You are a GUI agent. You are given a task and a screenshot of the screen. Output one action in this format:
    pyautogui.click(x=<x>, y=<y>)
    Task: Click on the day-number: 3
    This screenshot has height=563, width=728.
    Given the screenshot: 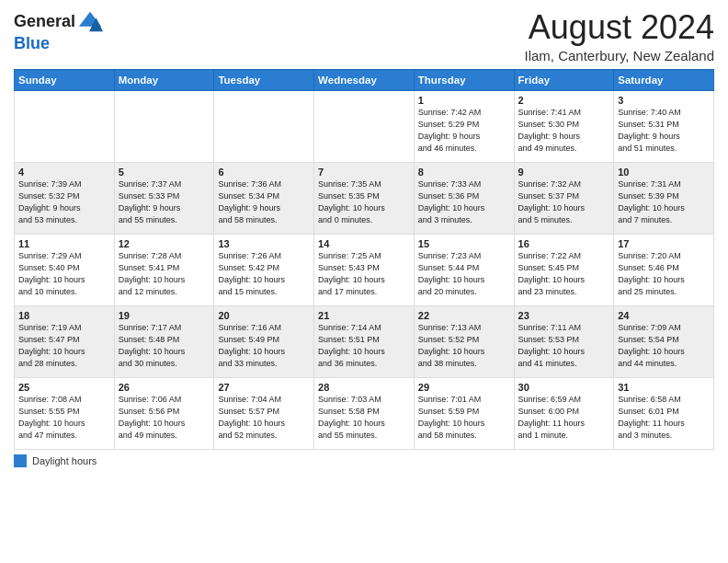 What is the action you would take?
    pyautogui.click(x=664, y=100)
    